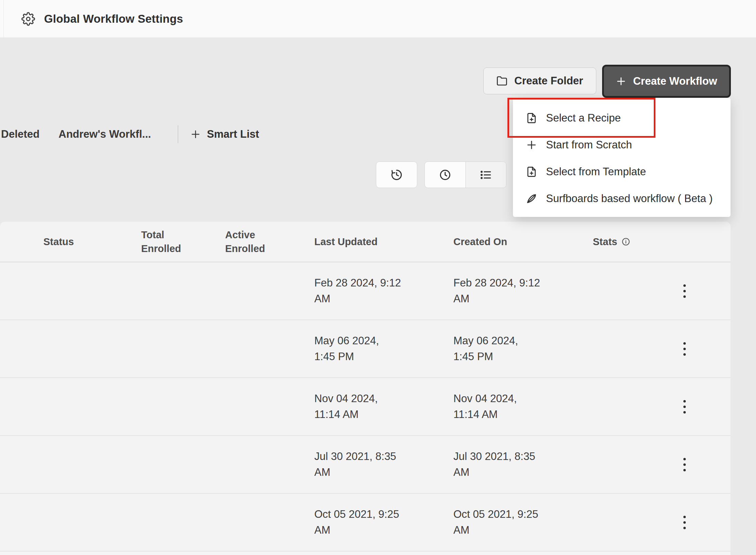 This screenshot has width=756, height=555. Describe the element at coordinates (368, 291) in the screenshot. I see `cell-last-updated: Feb 28 2024, 9:12 AM` at that location.